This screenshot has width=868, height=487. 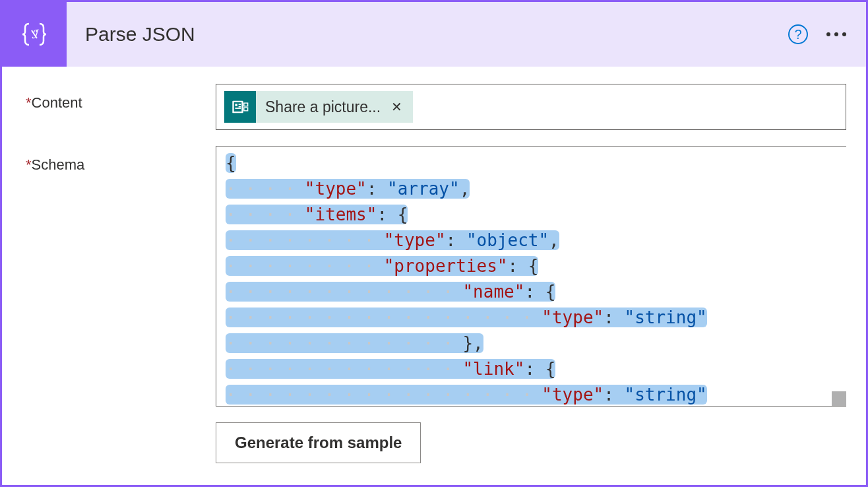 I want to click on token-label: Share a picture..., so click(x=323, y=107).